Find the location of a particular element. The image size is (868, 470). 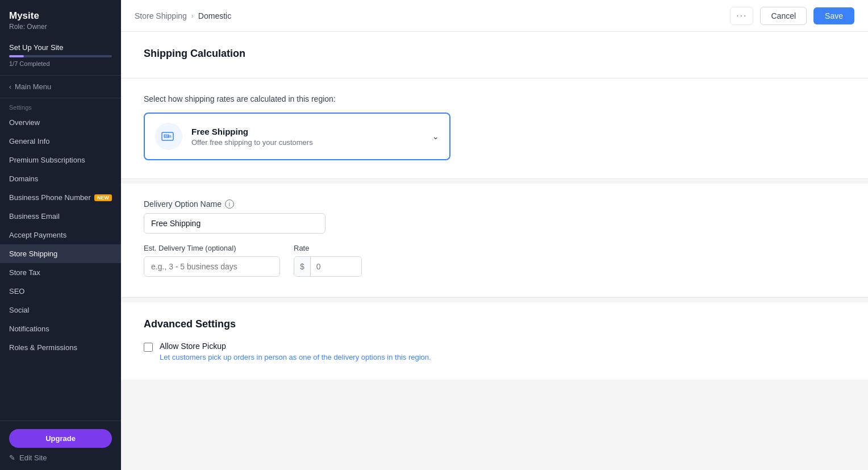

shipping-option-text: Free Shipping Offer free shipping to you… is located at coordinates (312, 136).